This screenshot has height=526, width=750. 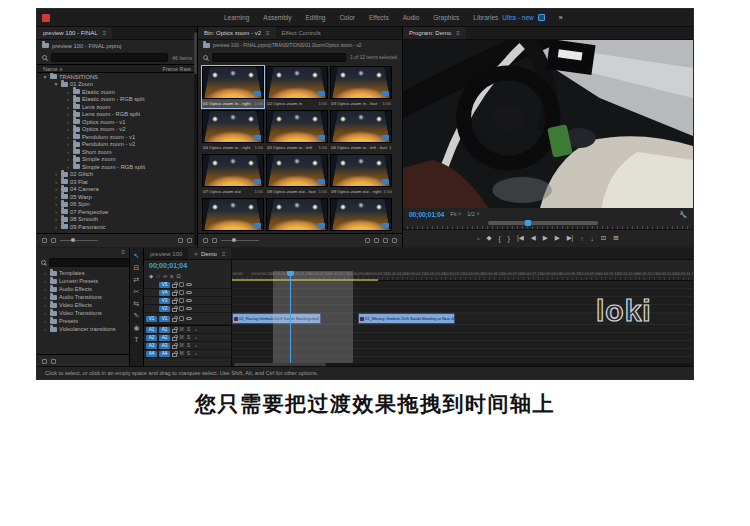 What do you see at coordinates (117, 227) in the screenshot?
I see `tree-row: › 09 Panoramic` at bounding box center [117, 227].